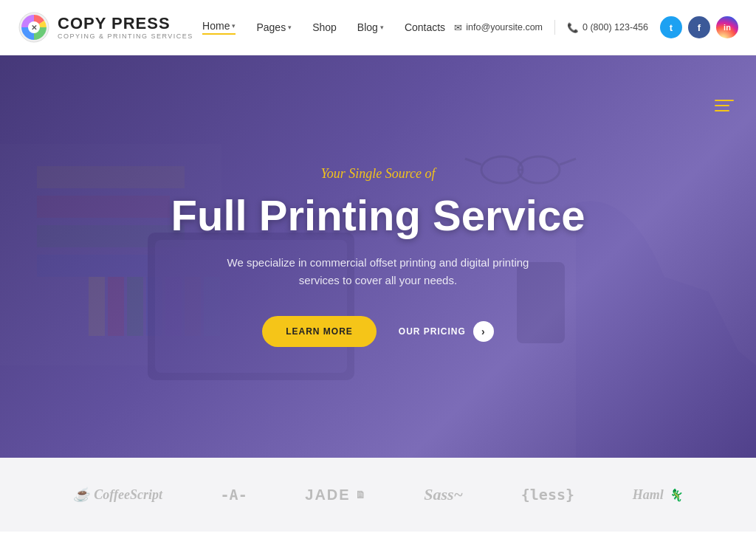  I want to click on nav-contacts: Contacts, so click(425, 27).